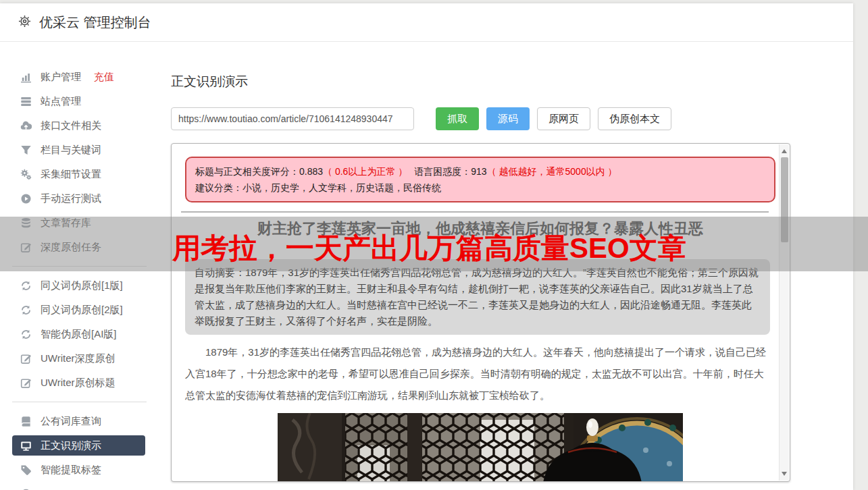 Image resolution: width=868 pixels, height=490 pixels. What do you see at coordinates (26, 174) in the screenshot?
I see `gears-icon` at bounding box center [26, 174].